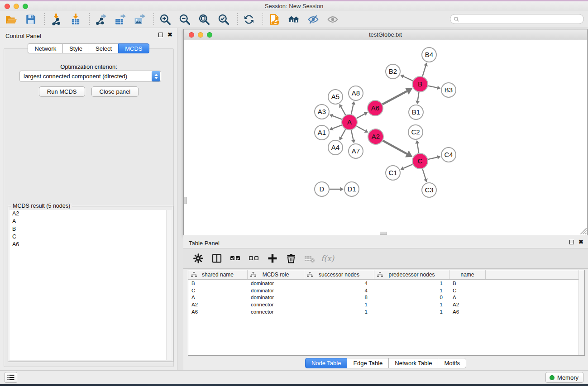  What do you see at coordinates (322, 189) in the screenshot?
I see `node-D: D` at bounding box center [322, 189].